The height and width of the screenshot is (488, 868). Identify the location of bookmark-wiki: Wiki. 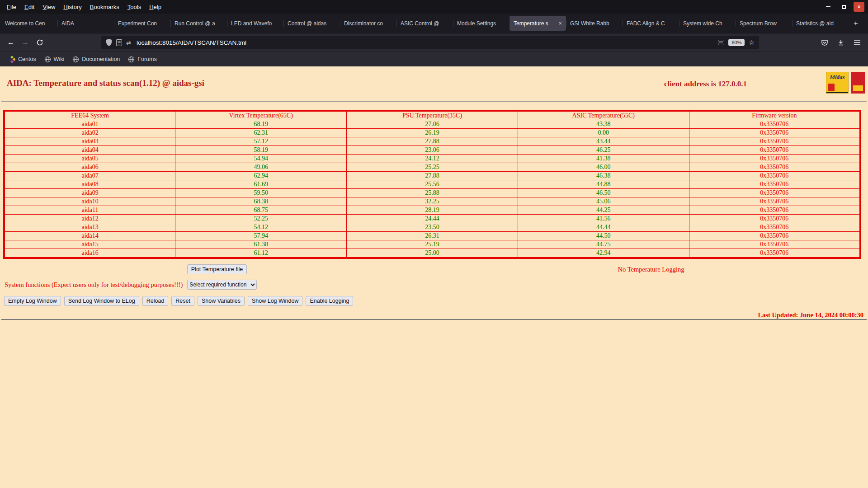
(54, 59).